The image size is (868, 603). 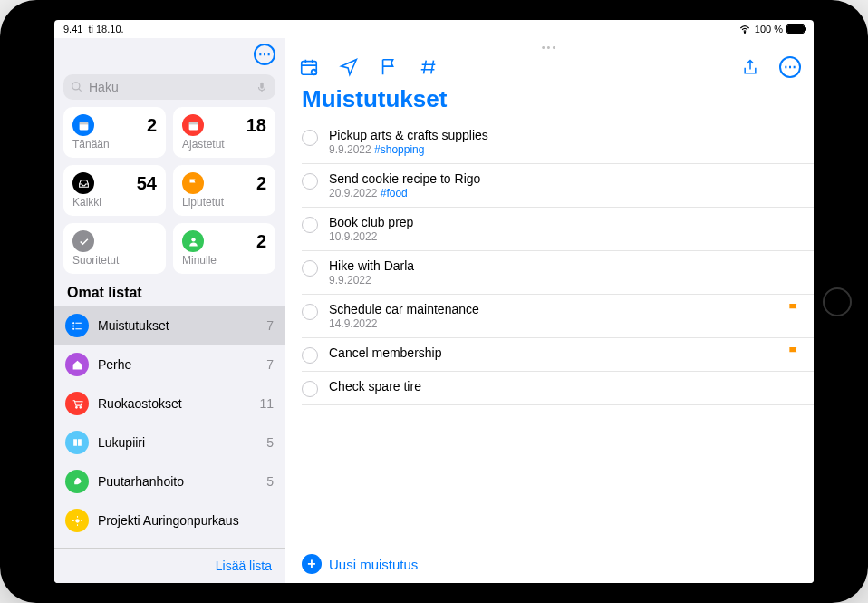 What do you see at coordinates (553, 309) in the screenshot?
I see `reminder-title: Schedule car maintenance` at bounding box center [553, 309].